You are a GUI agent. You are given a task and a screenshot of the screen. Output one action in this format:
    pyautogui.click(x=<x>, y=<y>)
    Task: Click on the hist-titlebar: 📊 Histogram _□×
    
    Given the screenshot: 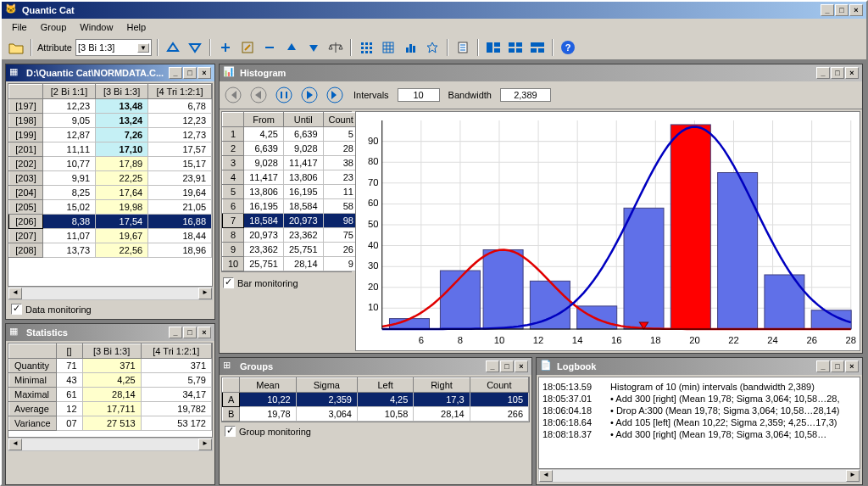 What is the action you would take?
    pyautogui.click(x=541, y=73)
    